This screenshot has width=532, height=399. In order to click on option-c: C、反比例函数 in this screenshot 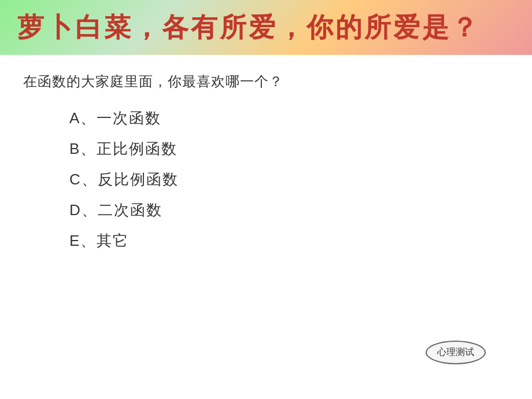, I will do `click(289, 179)`.